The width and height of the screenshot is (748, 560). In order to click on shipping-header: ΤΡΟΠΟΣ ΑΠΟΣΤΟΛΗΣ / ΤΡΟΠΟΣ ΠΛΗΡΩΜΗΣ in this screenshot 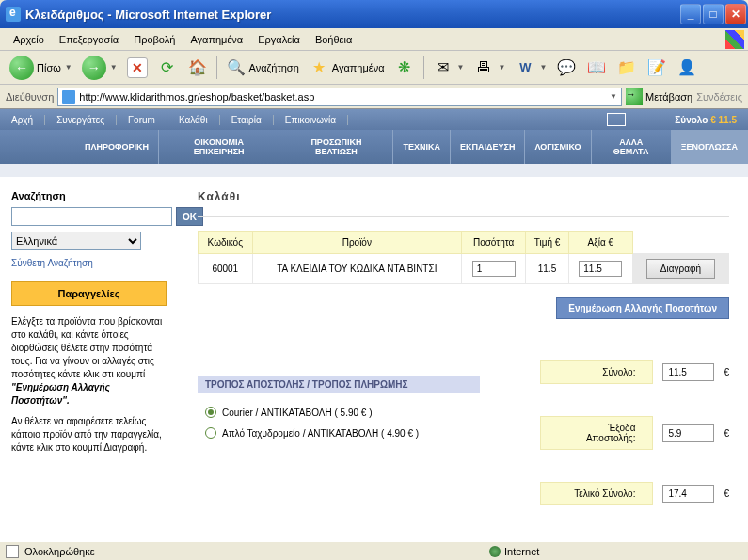, I will do `click(339, 384)`.